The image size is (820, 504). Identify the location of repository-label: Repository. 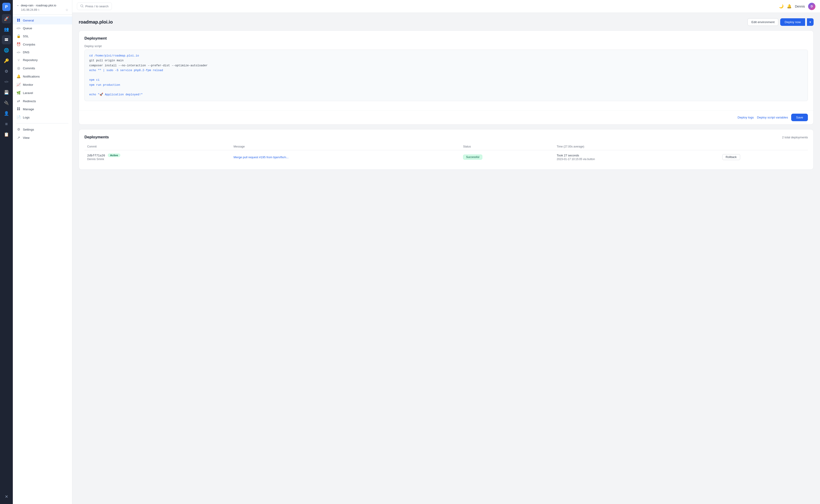
(30, 60).